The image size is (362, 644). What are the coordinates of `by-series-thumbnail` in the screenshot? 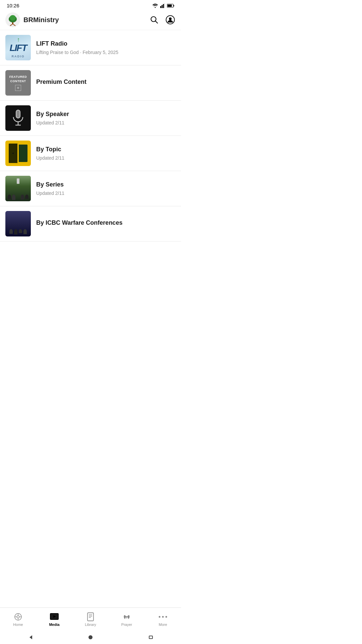 It's located at (18, 189).